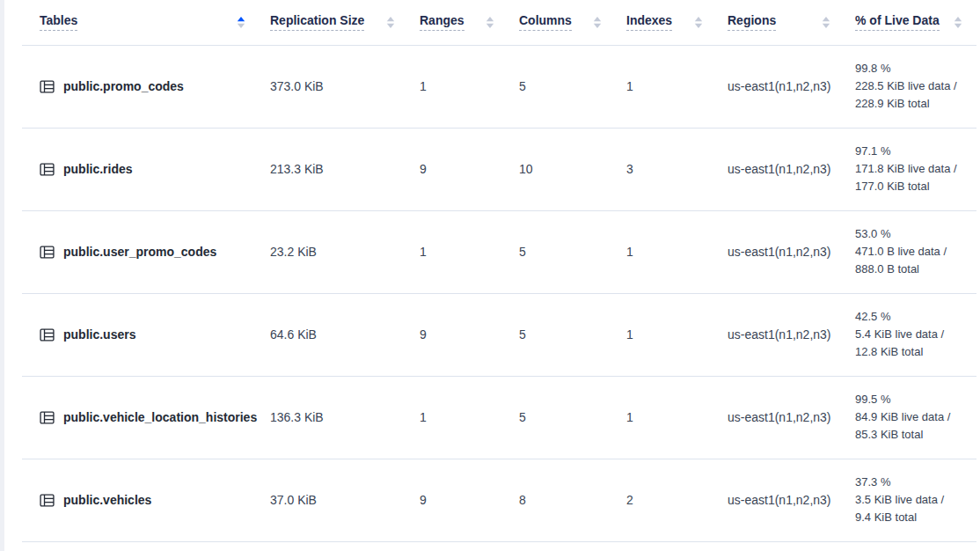 Image resolution: width=980 pixels, height=551 pixels. What do you see at coordinates (913, 317) in the screenshot?
I see `live-data-percent: 42.5 %` at bounding box center [913, 317].